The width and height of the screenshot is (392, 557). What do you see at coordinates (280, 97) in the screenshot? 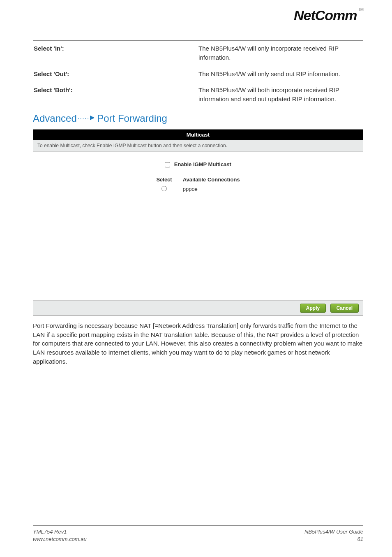
I see `term-desc: The NB5Plus4/W will both incorporate rec…` at bounding box center [280, 97].